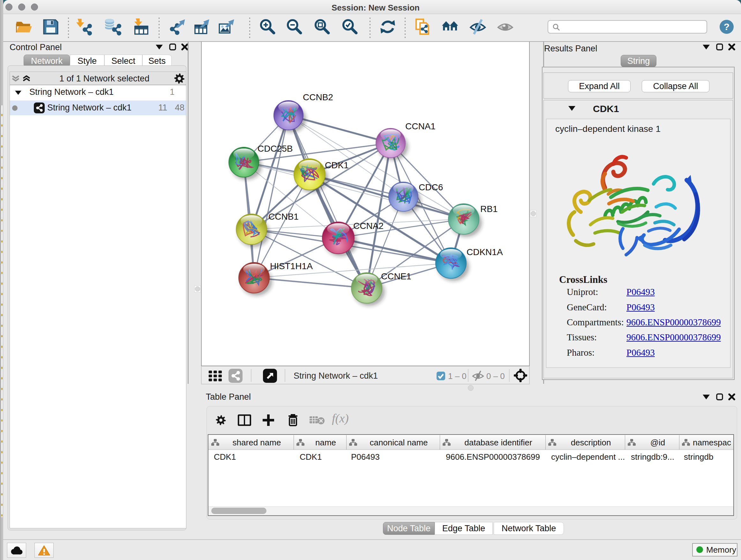  I want to click on svg-text: CCNB2, so click(318, 97).